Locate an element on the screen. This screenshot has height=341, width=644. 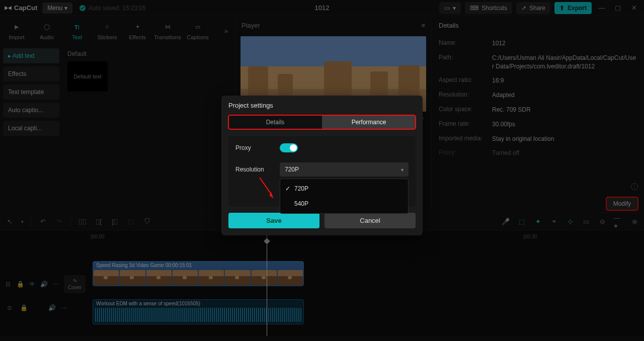
resolution-option-540p: 540P is located at coordinates (344, 204).